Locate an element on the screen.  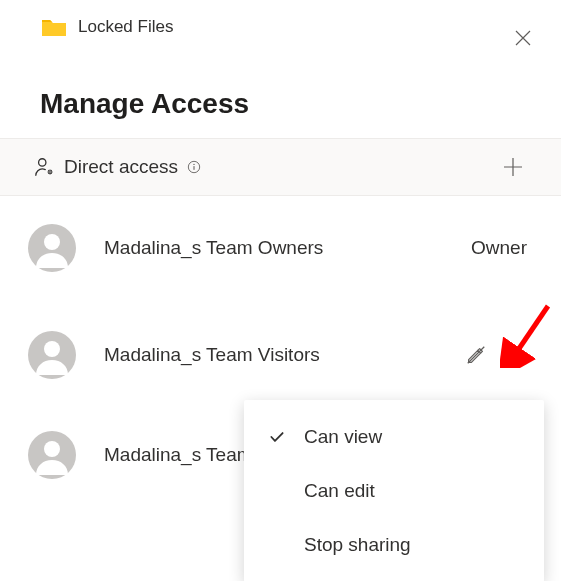
principal-name: Madalina_s Team Owners is located at coordinates (288, 248).